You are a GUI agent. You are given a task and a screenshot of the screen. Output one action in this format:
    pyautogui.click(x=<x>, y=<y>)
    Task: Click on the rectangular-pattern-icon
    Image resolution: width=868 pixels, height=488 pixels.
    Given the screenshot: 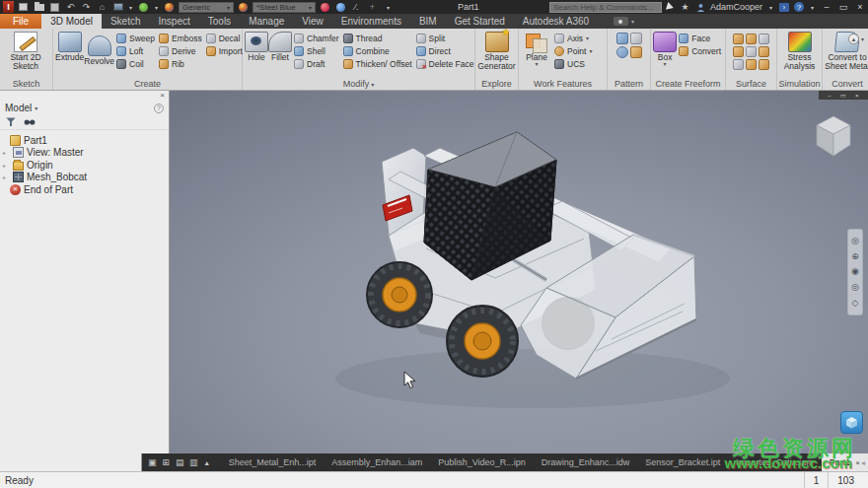 What is the action you would take?
    pyautogui.click(x=622, y=38)
    